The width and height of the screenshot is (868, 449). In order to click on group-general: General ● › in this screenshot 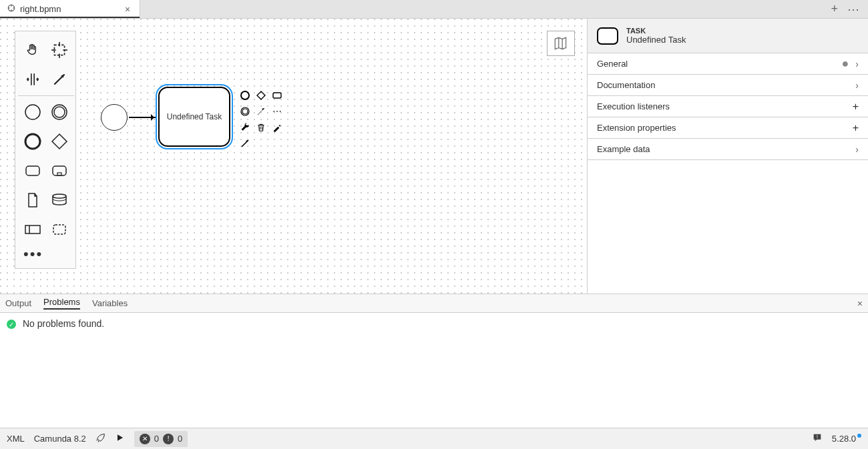, I will do `click(728, 64)`.